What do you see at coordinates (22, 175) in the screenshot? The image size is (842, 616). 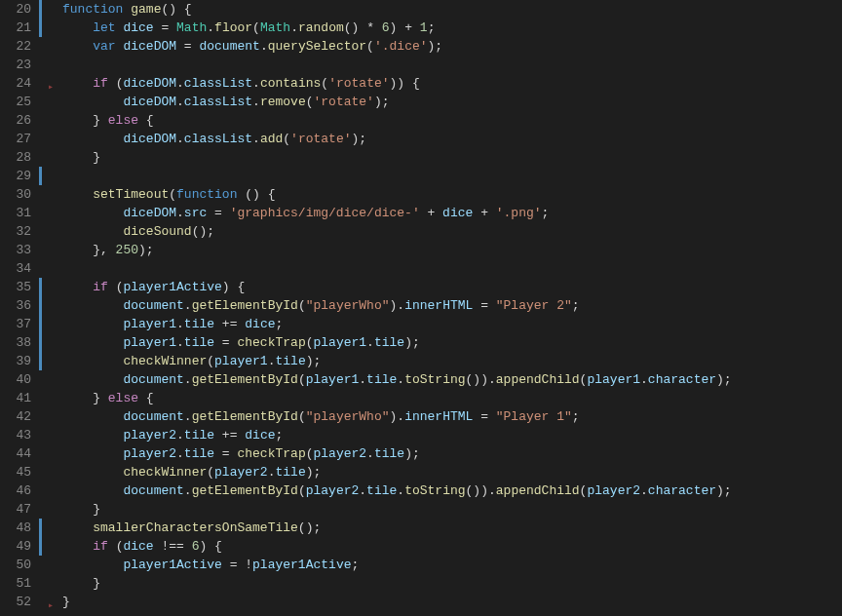 I see `line-number: 29` at bounding box center [22, 175].